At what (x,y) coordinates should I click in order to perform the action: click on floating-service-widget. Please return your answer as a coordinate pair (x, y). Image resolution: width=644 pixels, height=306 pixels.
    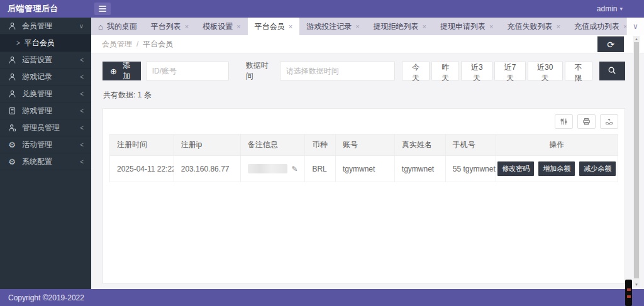
    Looking at the image, I should click on (629, 293).